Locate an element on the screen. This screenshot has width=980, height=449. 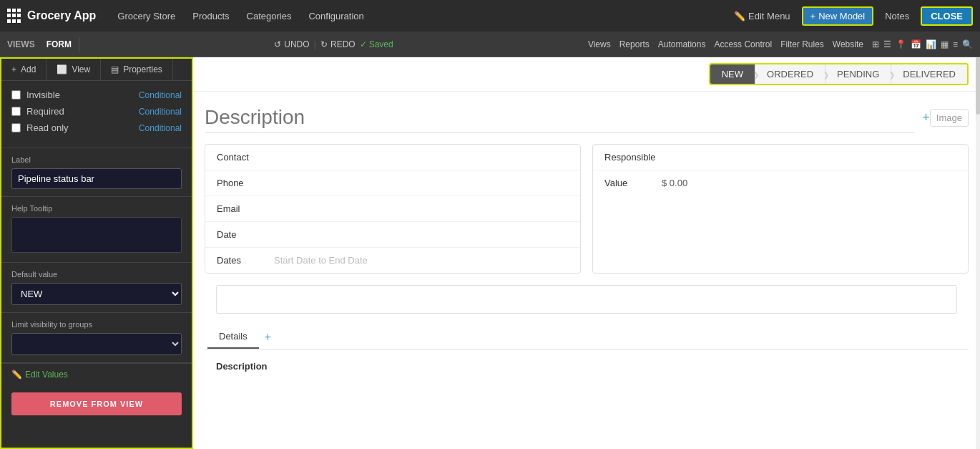
checkbox-section: Invisible Conditional Required Condition… is located at coordinates (97, 115).